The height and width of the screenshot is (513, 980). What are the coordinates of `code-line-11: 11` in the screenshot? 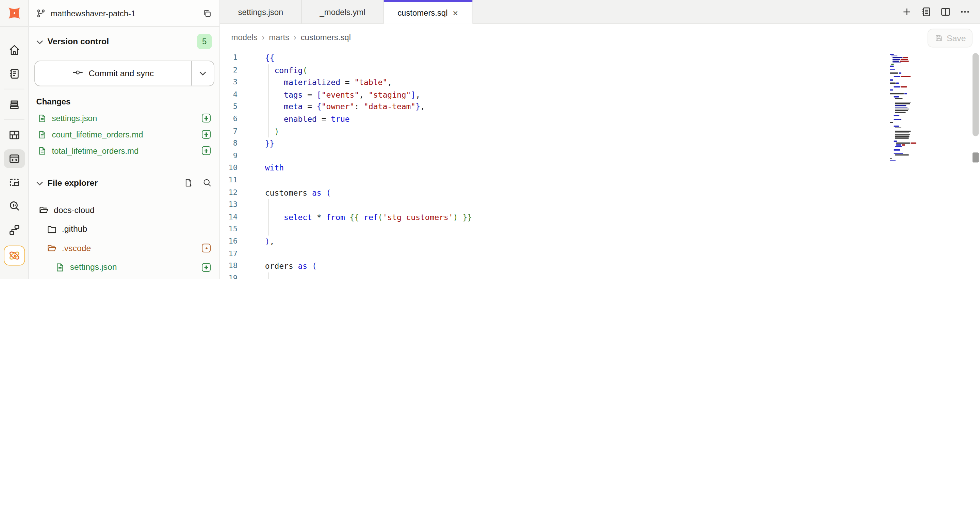 It's located at (600, 180).